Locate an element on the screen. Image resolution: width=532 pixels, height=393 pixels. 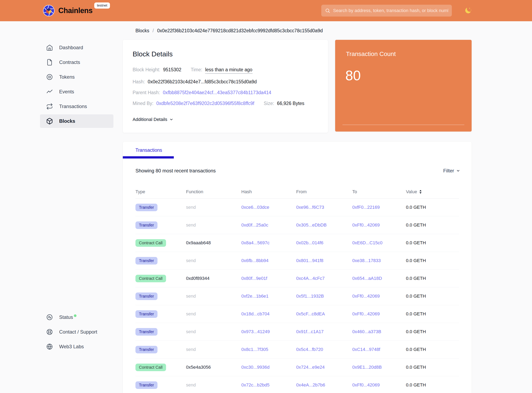
tx-from-link: 0x5f1...1932B is located at coordinates (324, 296).